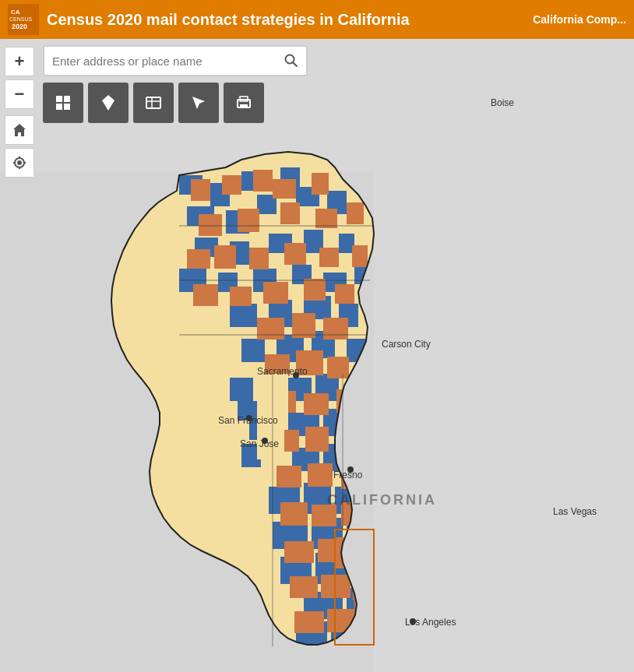 This screenshot has width=634, height=672. Describe the element at coordinates (317, 19) in the screenshot. I see `app-header: CA CENSUS 2020 Census 2020 mail contact …` at that location.